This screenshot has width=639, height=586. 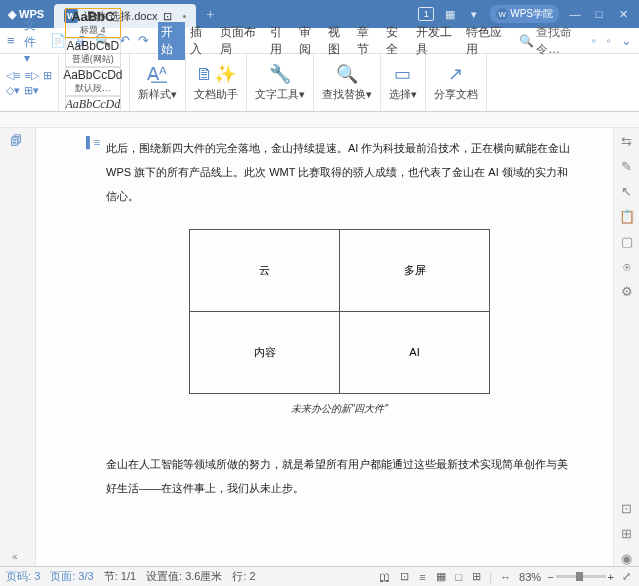 I want to click on cell-multiscreen: 多屏, so click(x=415, y=270).